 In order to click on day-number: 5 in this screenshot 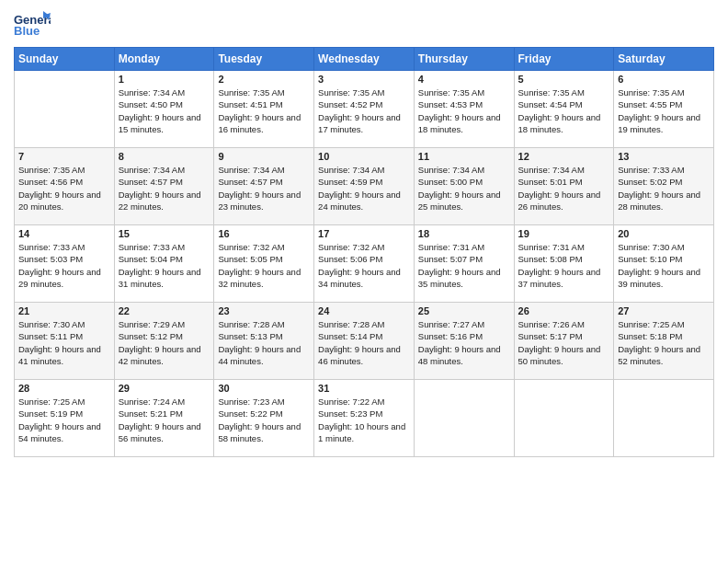, I will do `click(564, 79)`.